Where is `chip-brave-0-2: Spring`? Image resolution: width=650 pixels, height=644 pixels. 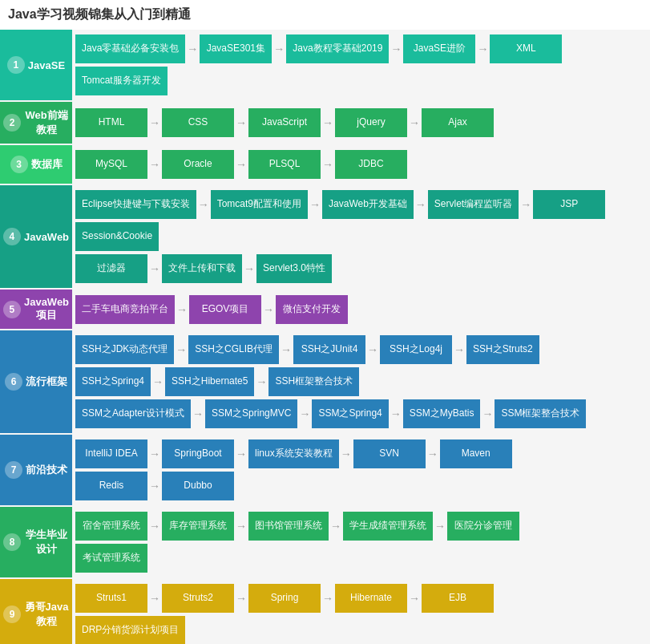
chip-brave-0-2: Spring is located at coordinates (285, 598).